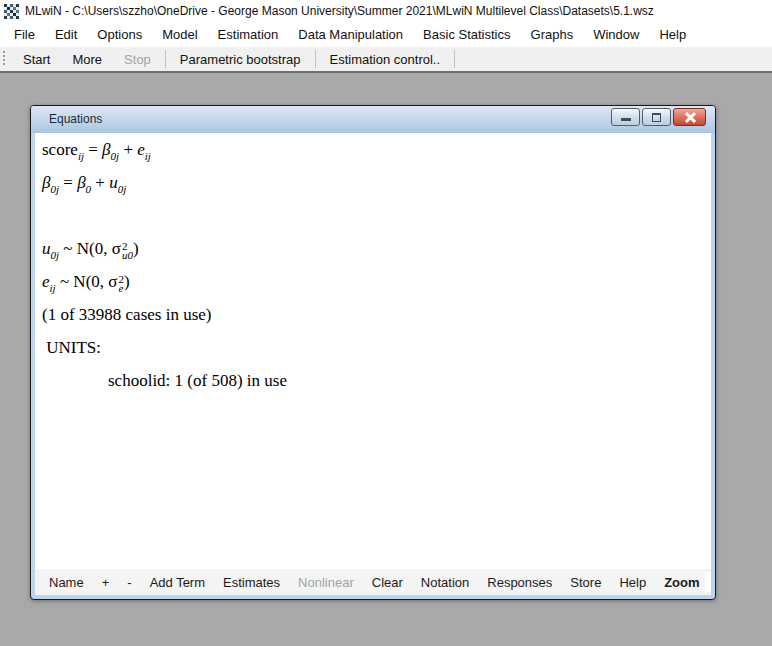 The width and height of the screenshot is (772, 646). Describe the element at coordinates (4, 59) in the screenshot. I see `toolbar-grip-handle` at that location.